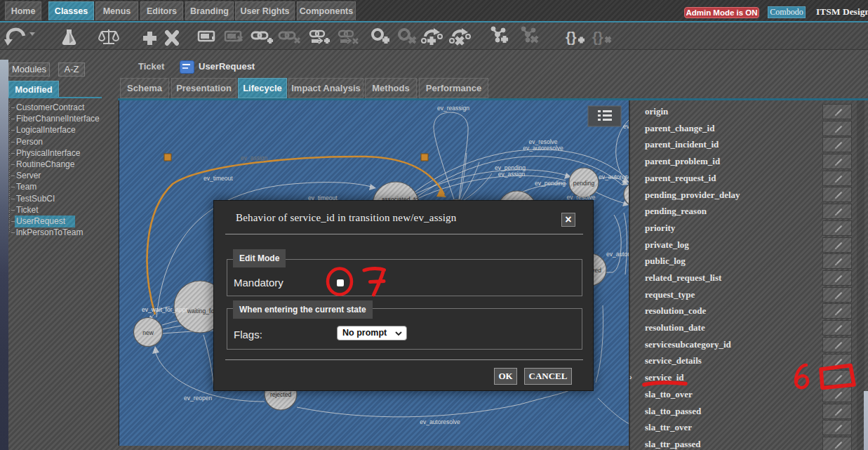 The width and height of the screenshot is (868, 450). Describe the element at coordinates (453, 108) in the screenshot. I see `svg-text: ev_reassign` at that location.